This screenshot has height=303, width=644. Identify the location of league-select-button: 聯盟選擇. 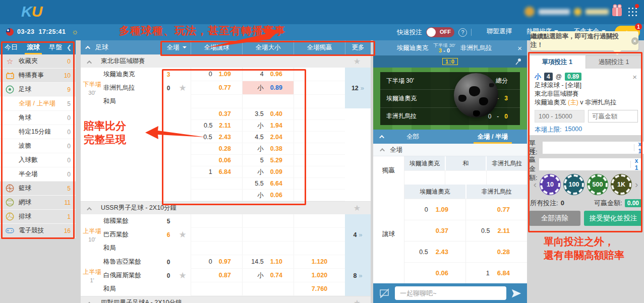
(499, 31).